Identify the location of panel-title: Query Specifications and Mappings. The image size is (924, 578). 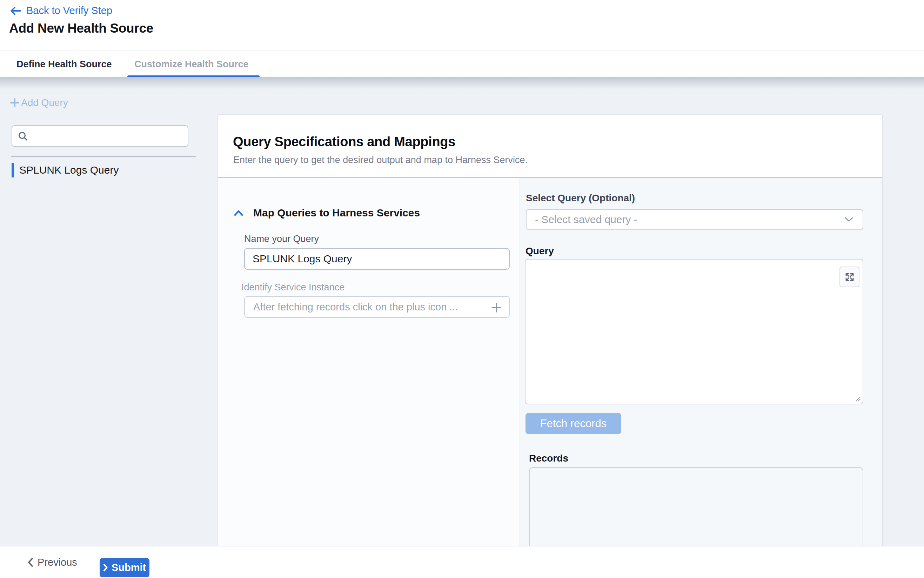
(344, 141).